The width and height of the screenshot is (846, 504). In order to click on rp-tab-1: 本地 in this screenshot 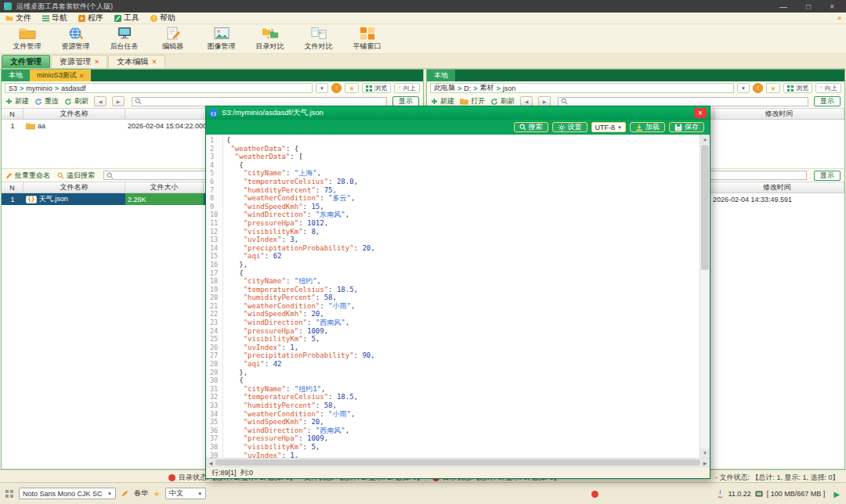, I will do `click(441, 75)`.